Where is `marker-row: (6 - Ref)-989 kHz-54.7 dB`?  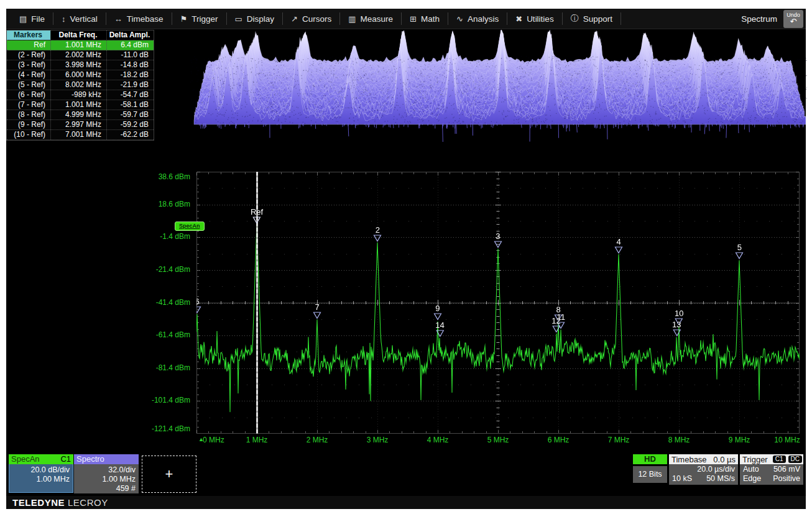
marker-row: (6 - Ref)-989 kHz-54.7 dB is located at coordinates (80, 95).